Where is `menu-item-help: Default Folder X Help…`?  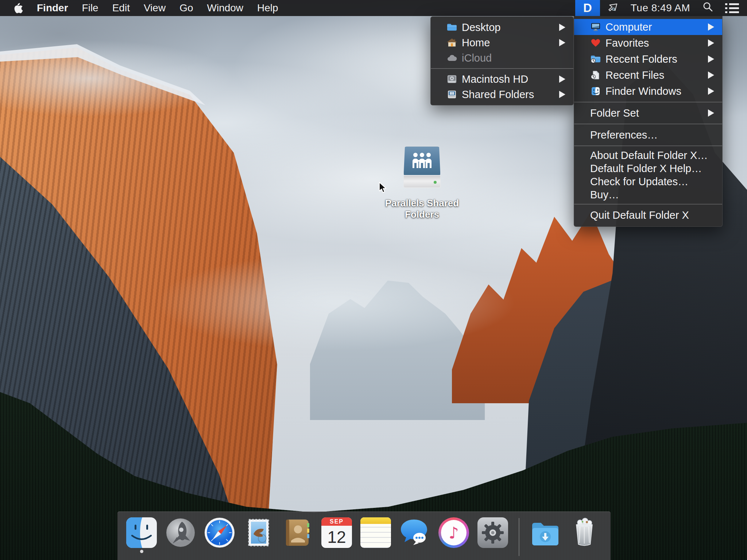
menu-item-help: Default Folder X Help… is located at coordinates (648, 168).